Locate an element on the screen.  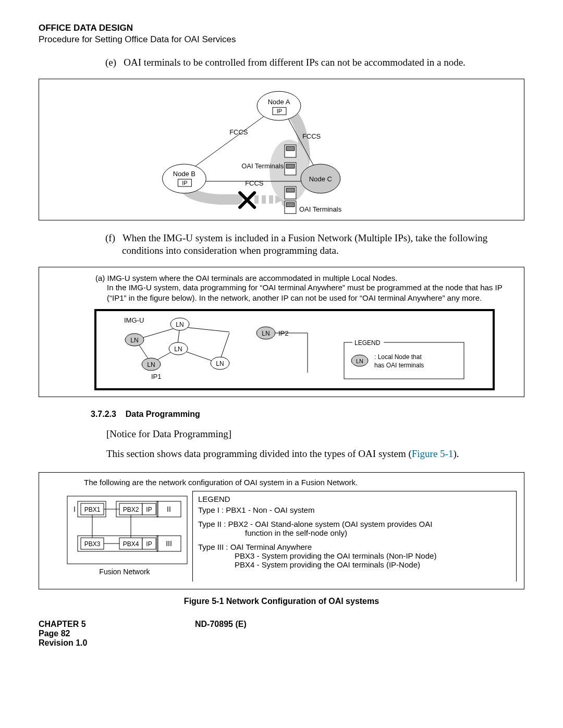
page-footer: CHAPTER 5 ND-70895 (E) Page 82 Revision … is located at coordinates (282, 634).